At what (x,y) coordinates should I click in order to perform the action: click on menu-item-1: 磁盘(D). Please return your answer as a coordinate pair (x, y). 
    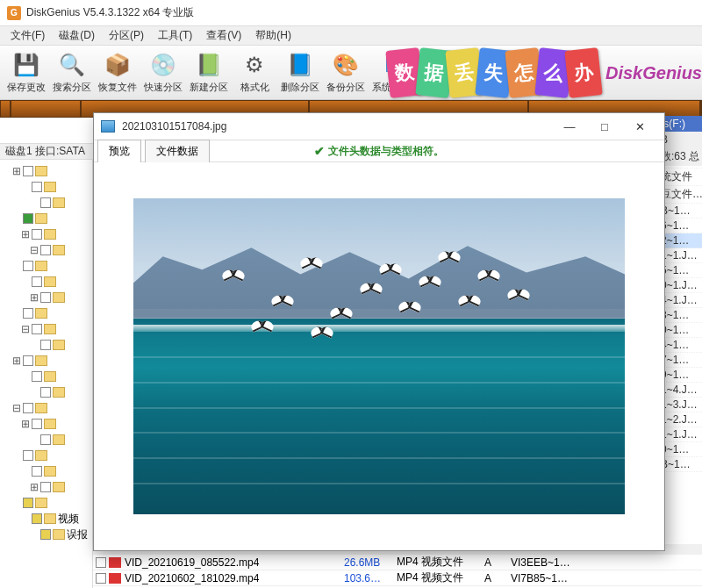
    Looking at the image, I should click on (77, 35).